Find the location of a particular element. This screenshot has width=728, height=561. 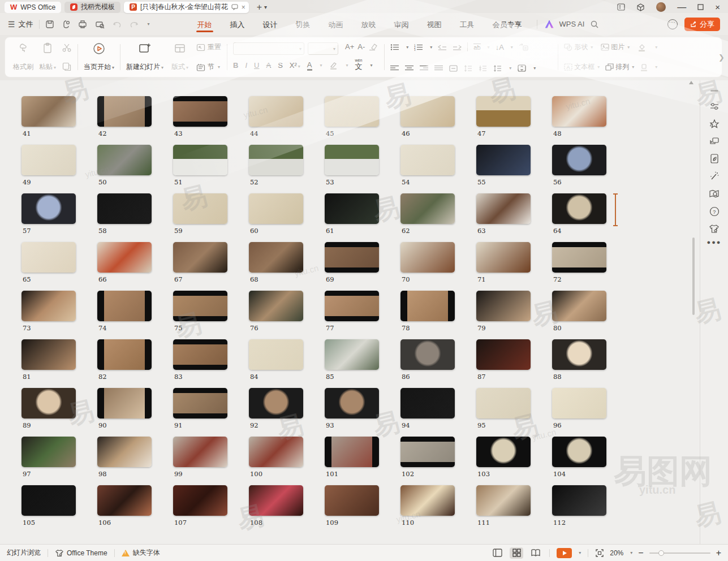

play-from-current-button: 当页开始▾ is located at coordinates (99, 57).